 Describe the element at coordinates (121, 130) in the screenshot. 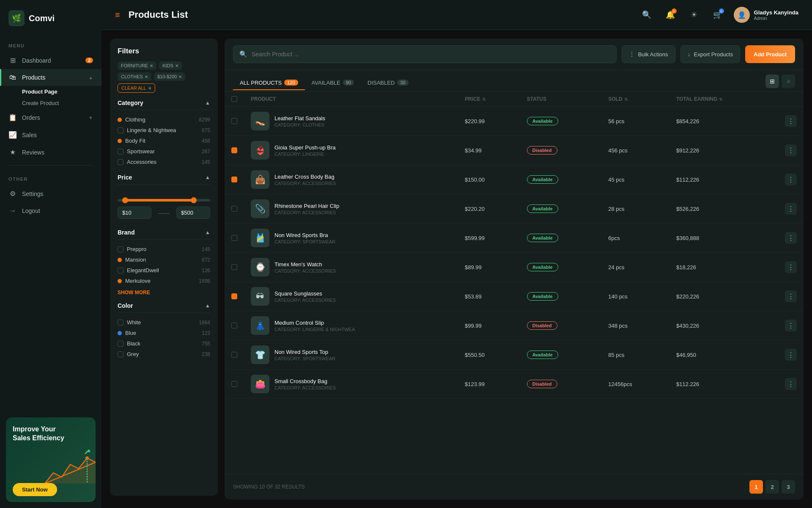

I see `lingerie-checkbox` at that location.